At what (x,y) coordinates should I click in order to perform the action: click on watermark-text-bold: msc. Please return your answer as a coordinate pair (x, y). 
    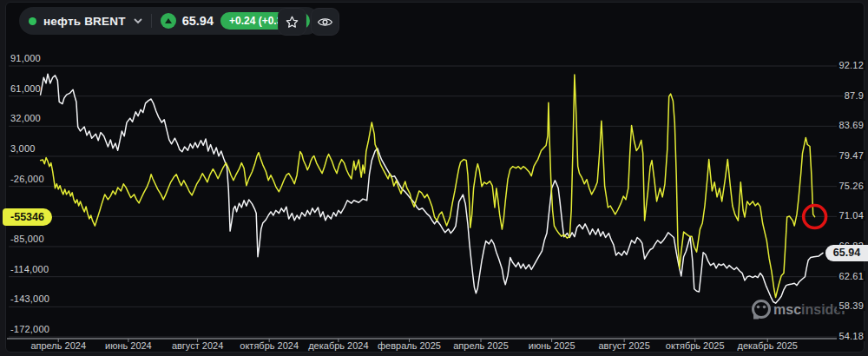
    Looking at the image, I should click on (787, 309).